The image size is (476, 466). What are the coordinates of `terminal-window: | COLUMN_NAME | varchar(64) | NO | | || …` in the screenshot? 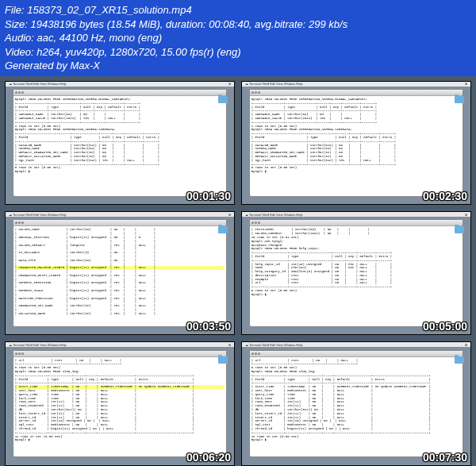 It's located at (121, 273).